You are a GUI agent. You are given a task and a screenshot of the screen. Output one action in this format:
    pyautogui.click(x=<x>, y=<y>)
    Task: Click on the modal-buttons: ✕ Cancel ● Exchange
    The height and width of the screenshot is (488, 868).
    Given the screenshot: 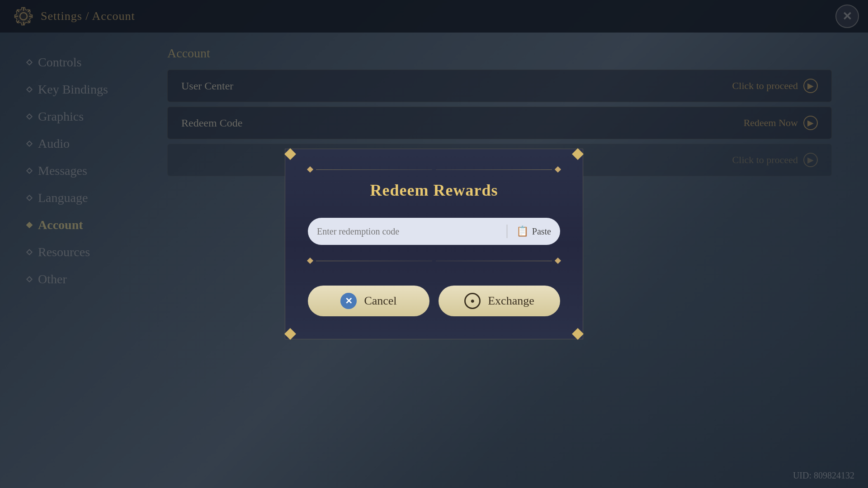 What is the action you would take?
    pyautogui.click(x=434, y=301)
    